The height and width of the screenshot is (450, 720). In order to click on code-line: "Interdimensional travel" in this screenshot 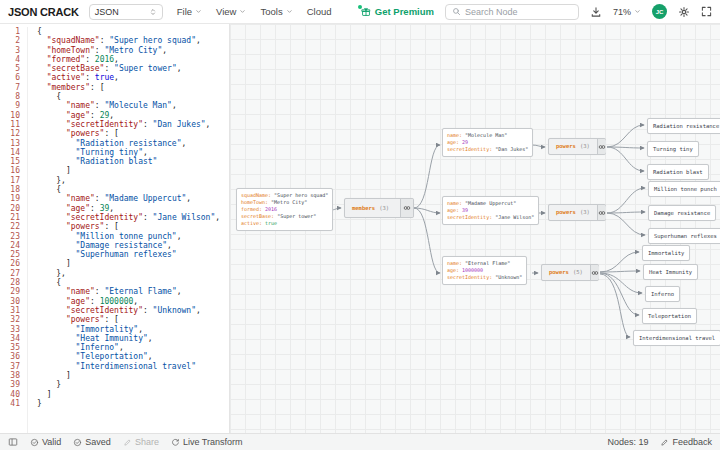, I will do `click(128, 366)`.